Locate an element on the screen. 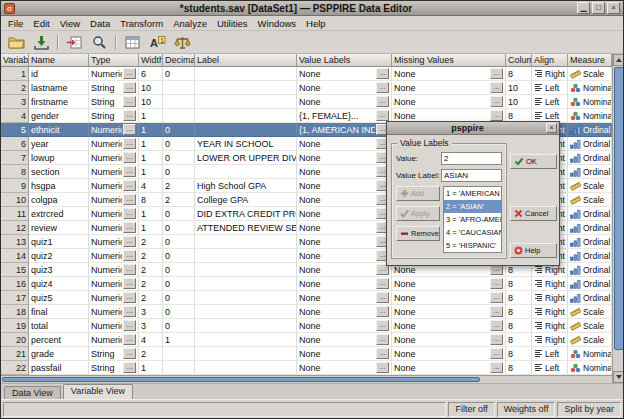 Image resolution: width=624 pixels, height=419 pixels. value-label-item: 2 = 'ASIAN' is located at coordinates (472, 206).